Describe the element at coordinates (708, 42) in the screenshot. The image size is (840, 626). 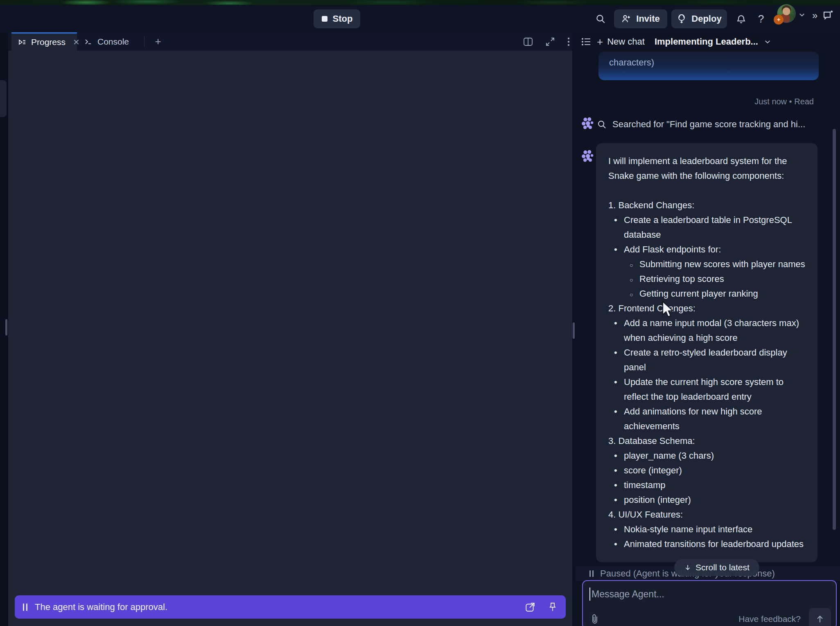
I see `chat-header: + New chat Implementing Leaderb...` at that location.